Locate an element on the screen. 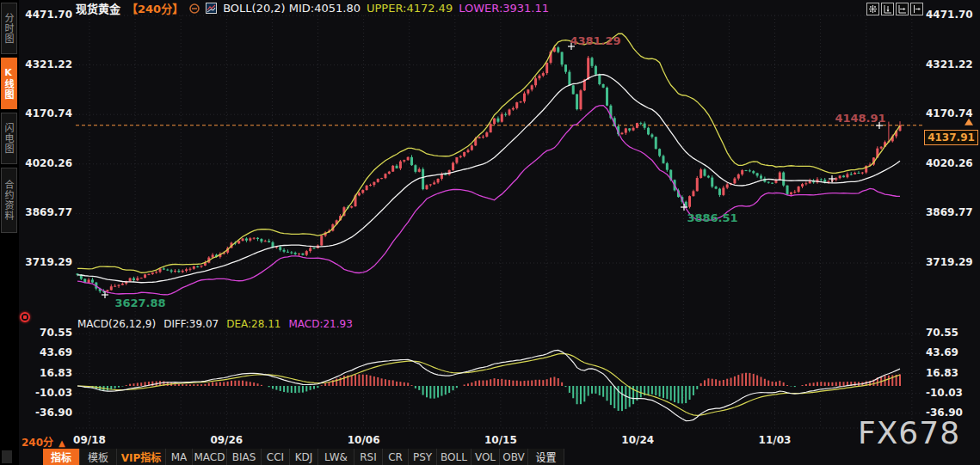  sidebar-tab-kline-chart: K线图 is located at coordinates (9, 83).